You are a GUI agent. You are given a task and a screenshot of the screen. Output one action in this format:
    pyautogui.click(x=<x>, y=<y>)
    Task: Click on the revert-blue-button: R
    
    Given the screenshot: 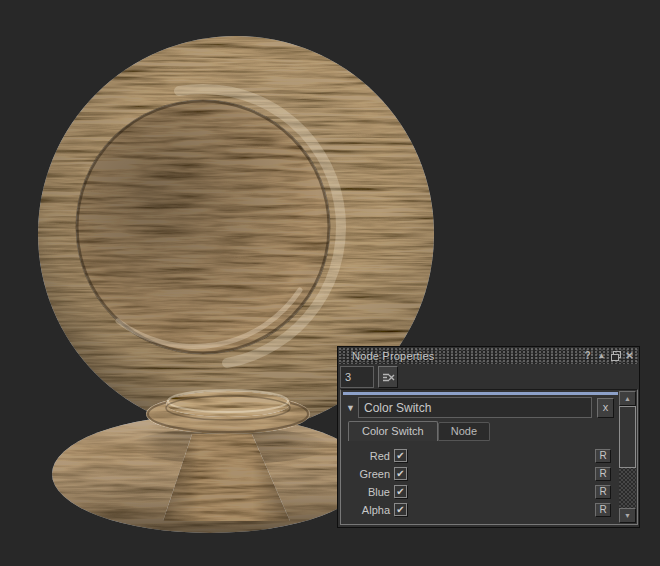 What is the action you would take?
    pyautogui.click(x=603, y=492)
    